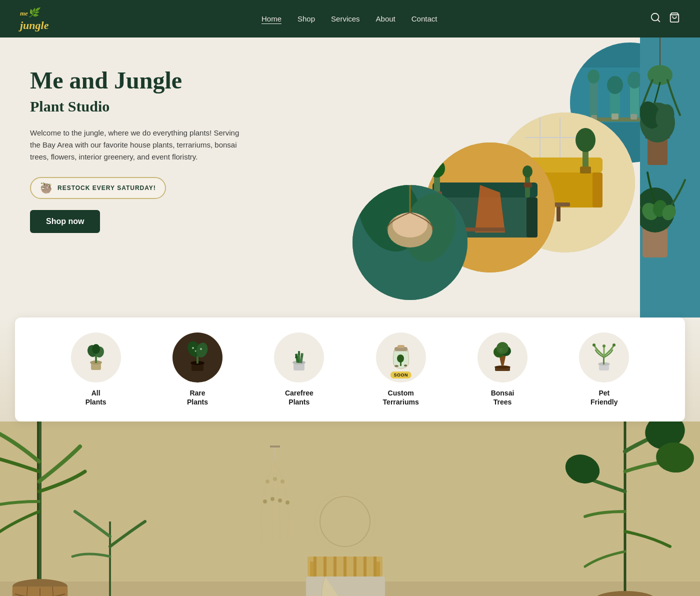 The width and height of the screenshot is (700, 596). I want to click on category-custom-terrariums: SOON CustomTerrariums, so click(401, 370).